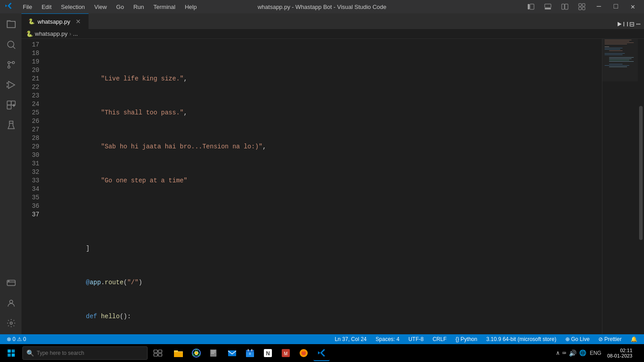  What do you see at coordinates (634, 339) in the screenshot?
I see `notification-icon: 🔔` at bounding box center [634, 339].